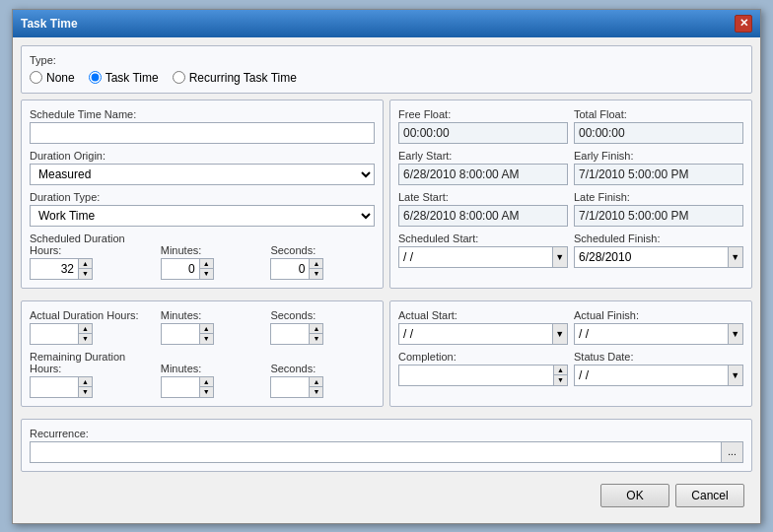 Image resolution: width=773 pixels, height=532 pixels. What do you see at coordinates (207, 329) in the screenshot?
I see `actual-minutes-up-btn: ▲` at bounding box center [207, 329].